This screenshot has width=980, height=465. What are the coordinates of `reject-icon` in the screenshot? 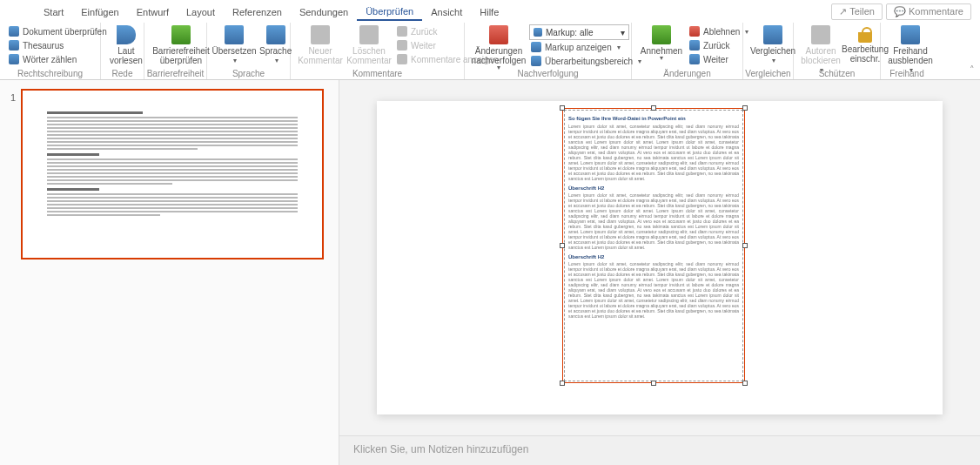 It's located at (695, 31).